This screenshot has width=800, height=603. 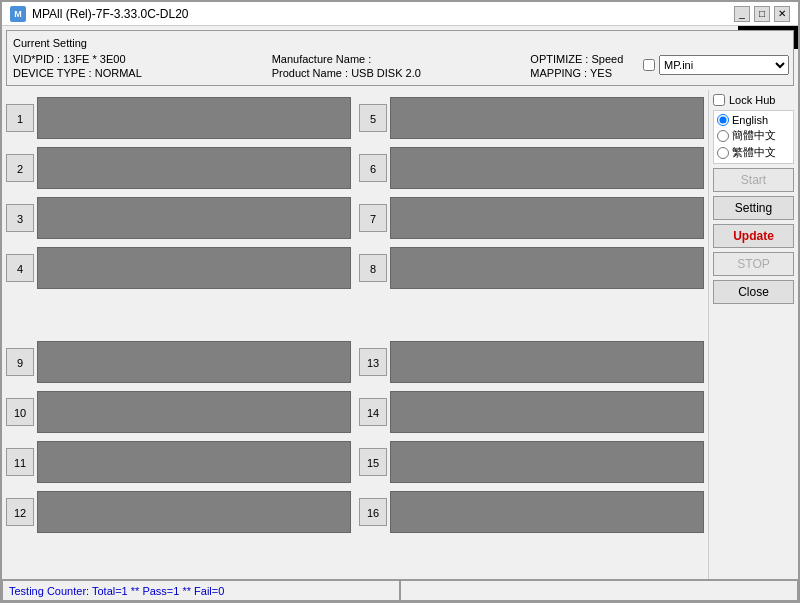 I want to click on slot-row-8: 8, so click(x=532, y=268).